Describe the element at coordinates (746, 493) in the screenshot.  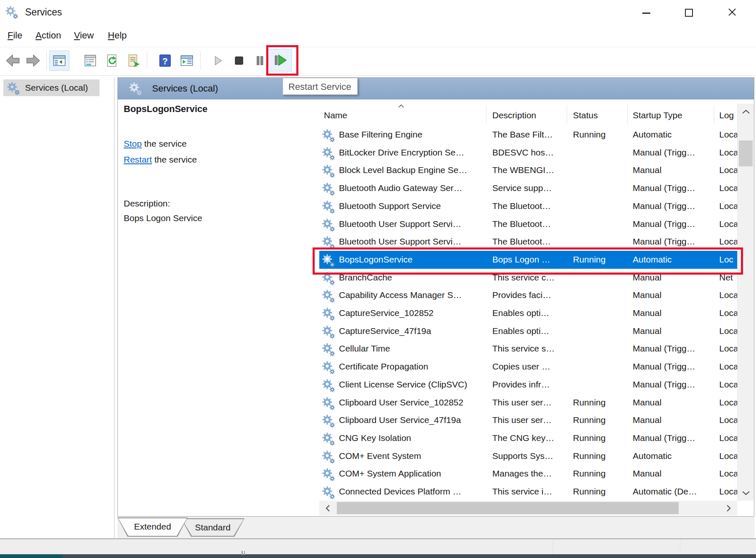
I see `chevron-down-icon` at that location.